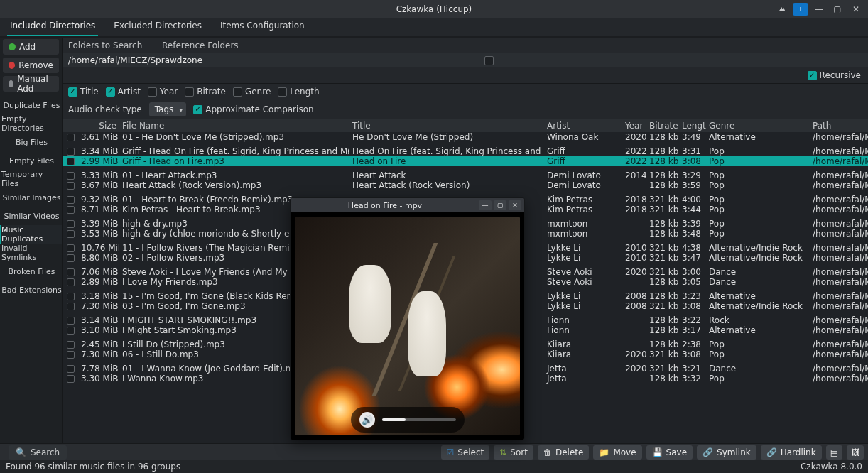 The height and width of the screenshot is (473, 868). Describe the element at coordinates (99, 175) in the screenshot. I see `cell-size: 3.33 MiB` at that location.